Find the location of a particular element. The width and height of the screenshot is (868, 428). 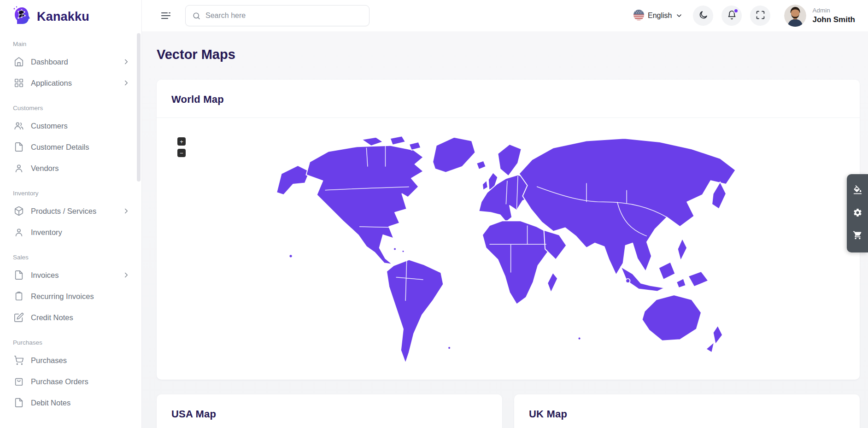

clipboard-icon is located at coordinates (19, 296).